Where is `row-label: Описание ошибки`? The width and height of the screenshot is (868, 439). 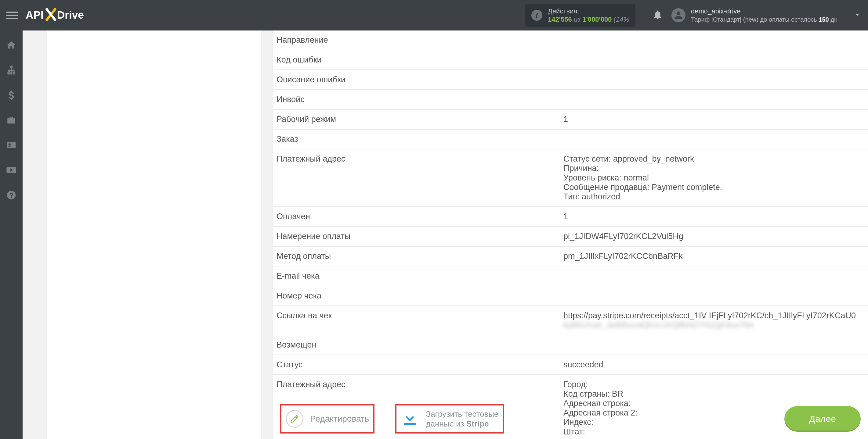 row-label: Описание ошибки is located at coordinates (416, 79).